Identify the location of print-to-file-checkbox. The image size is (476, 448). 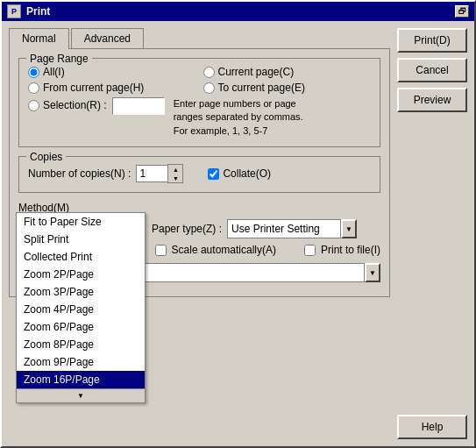
(310, 251).